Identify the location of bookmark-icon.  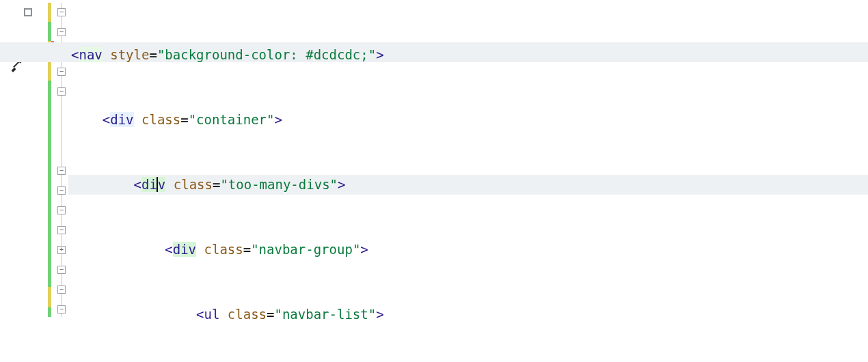
(28, 12).